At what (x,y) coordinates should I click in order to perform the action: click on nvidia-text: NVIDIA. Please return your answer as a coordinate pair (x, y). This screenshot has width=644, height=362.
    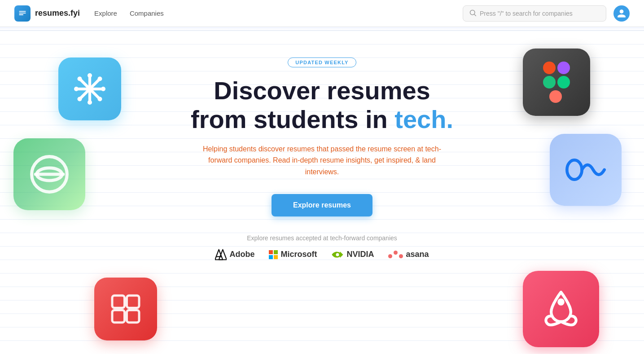
    Looking at the image, I should click on (360, 254).